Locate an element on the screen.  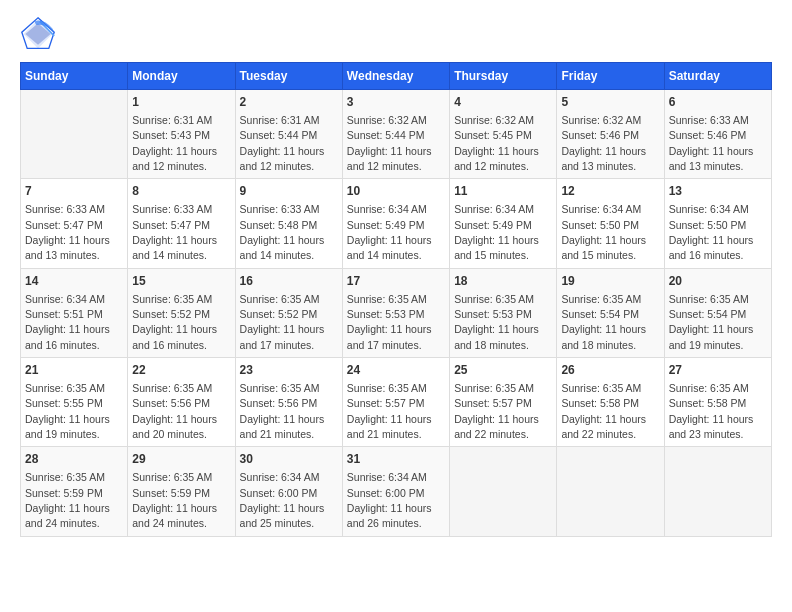
day-number: 21 is located at coordinates (74, 370).